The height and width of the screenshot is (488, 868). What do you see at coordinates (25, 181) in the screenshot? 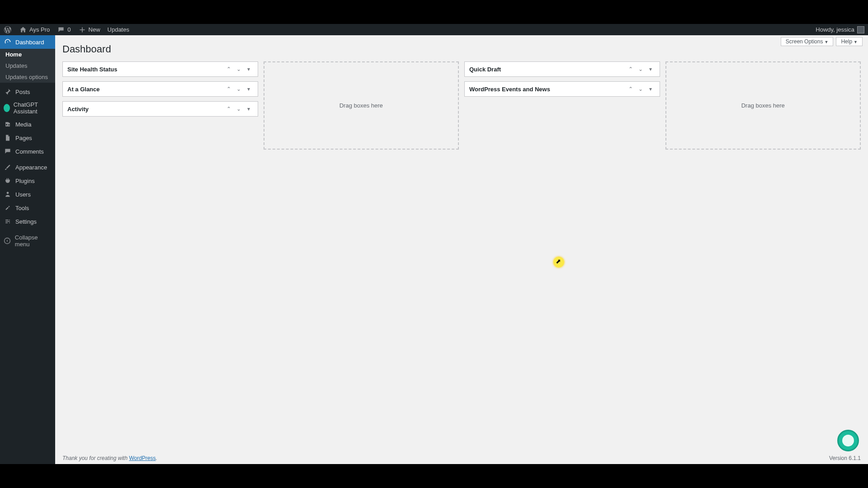
I see `sidebar-label: Plugins` at bounding box center [25, 181].